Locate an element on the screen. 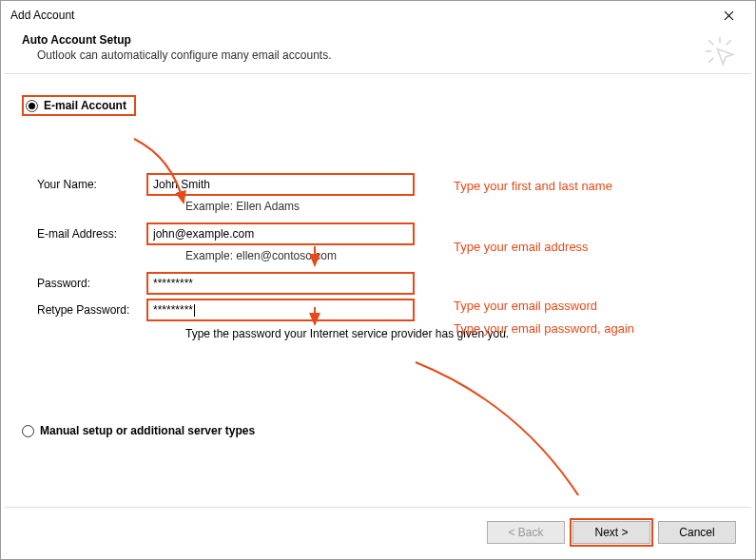 The image size is (756, 560). password-label: Password: is located at coordinates (92, 283).